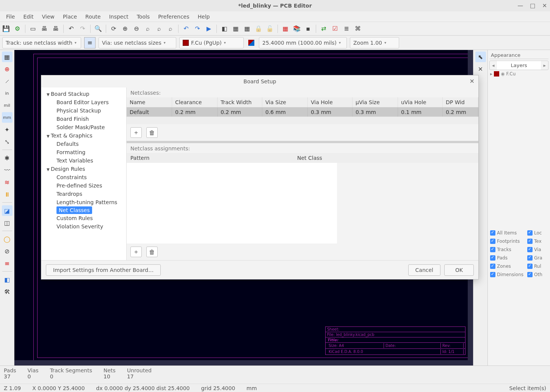  I want to click on chk-pads, so click(493, 258).